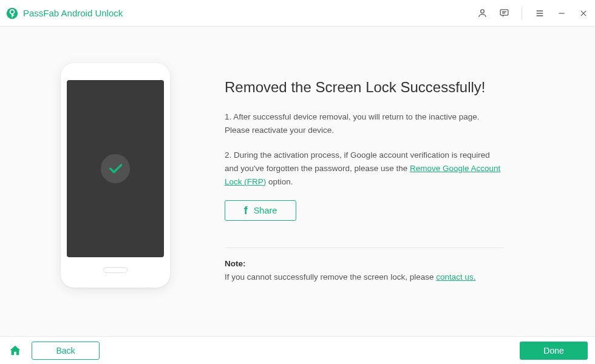 The width and height of the screenshot is (595, 364). I want to click on minimize-icon, so click(562, 13).